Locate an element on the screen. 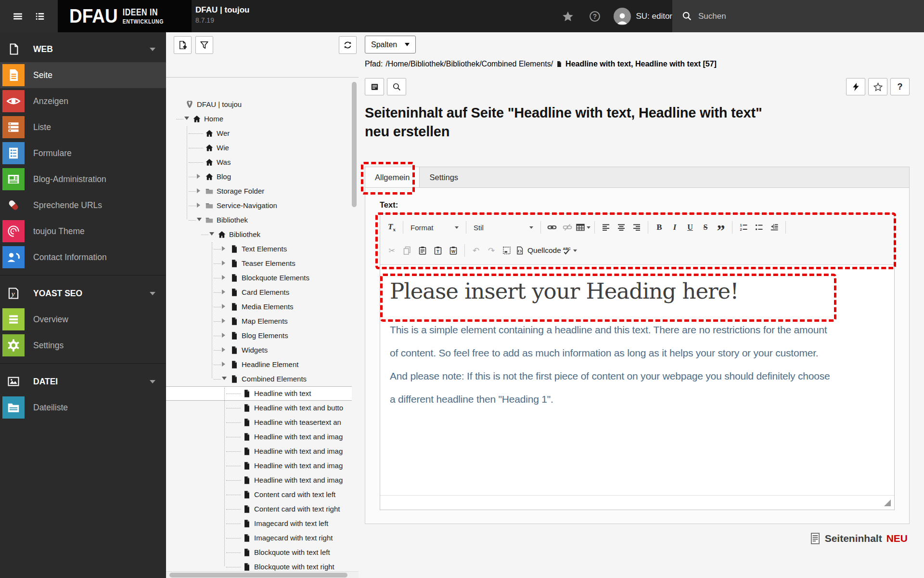 The image size is (924, 578). docheader-help-button: ? is located at coordinates (900, 87).